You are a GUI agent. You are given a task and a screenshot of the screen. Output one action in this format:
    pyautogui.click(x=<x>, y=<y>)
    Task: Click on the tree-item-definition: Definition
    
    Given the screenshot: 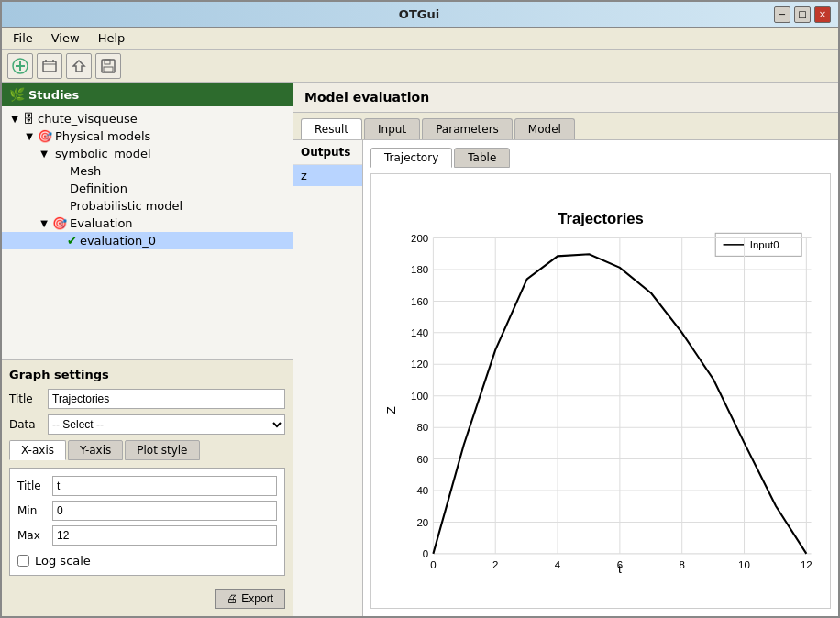 What is the action you would take?
    pyautogui.click(x=147, y=189)
    